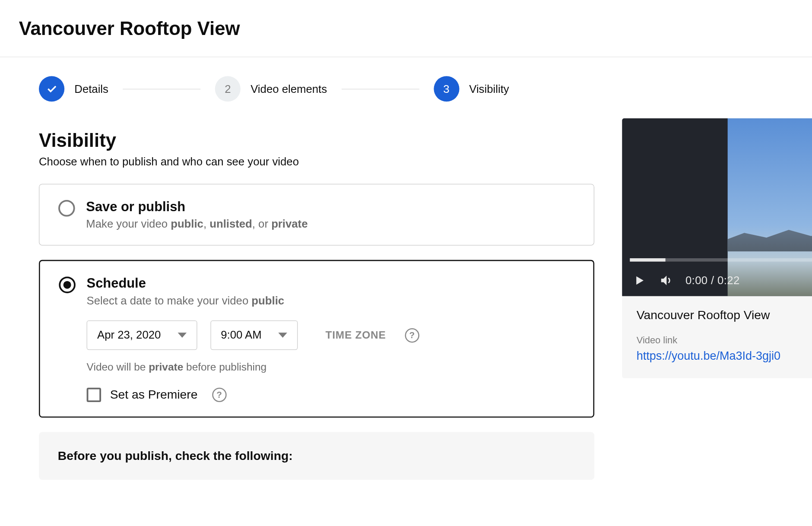 The width and height of the screenshot is (812, 526). Describe the element at coordinates (92, 89) in the screenshot. I see `step-label: Details` at that location.